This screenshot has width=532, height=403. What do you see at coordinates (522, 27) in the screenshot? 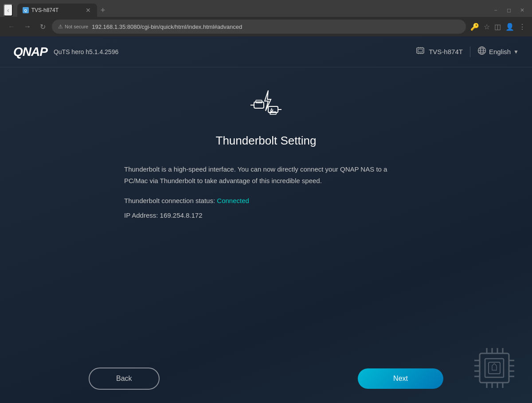
I see `menu-icon: ⋮` at bounding box center [522, 27].